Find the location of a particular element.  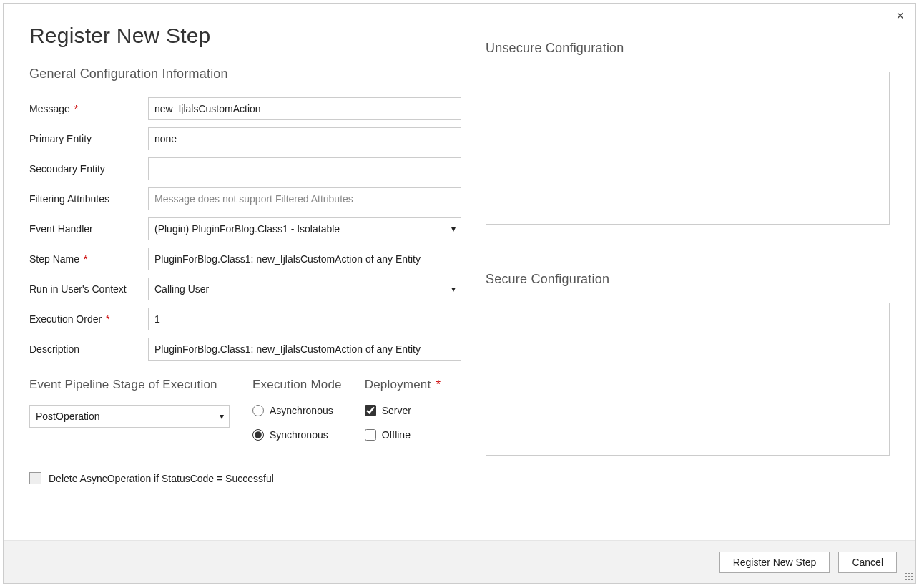

label-user-context: Run in User's Context is located at coordinates (89, 289).